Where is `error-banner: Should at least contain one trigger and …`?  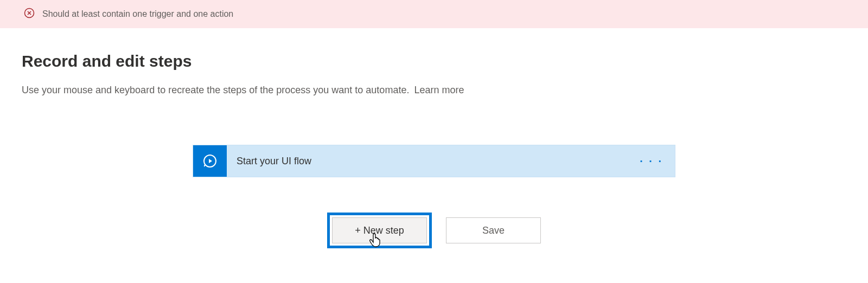 error-banner: Should at least contain one trigger and … is located at coordinates (434, 14).